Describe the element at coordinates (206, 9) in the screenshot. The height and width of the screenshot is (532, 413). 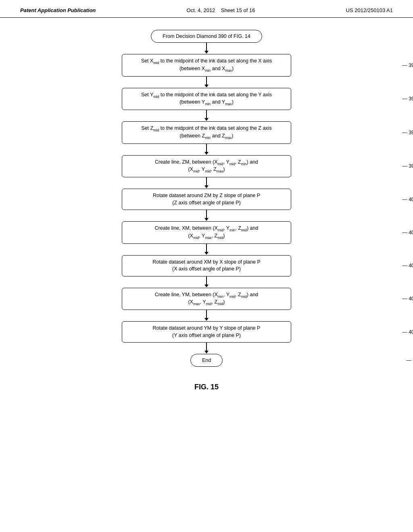
I see `page-header: Patent Application Publication Oct. 4, 2…` at that location.